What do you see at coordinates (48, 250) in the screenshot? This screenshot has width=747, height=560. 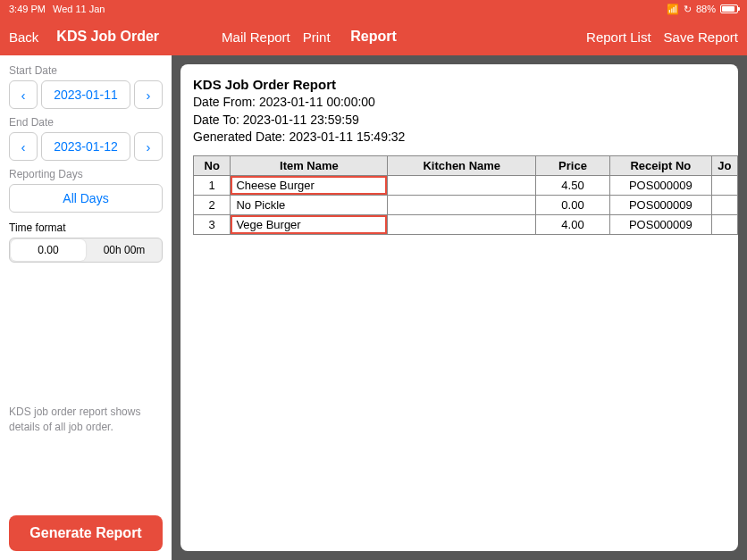 I see `time-format-decimal: 0.00` at bounding box center [48, 250].